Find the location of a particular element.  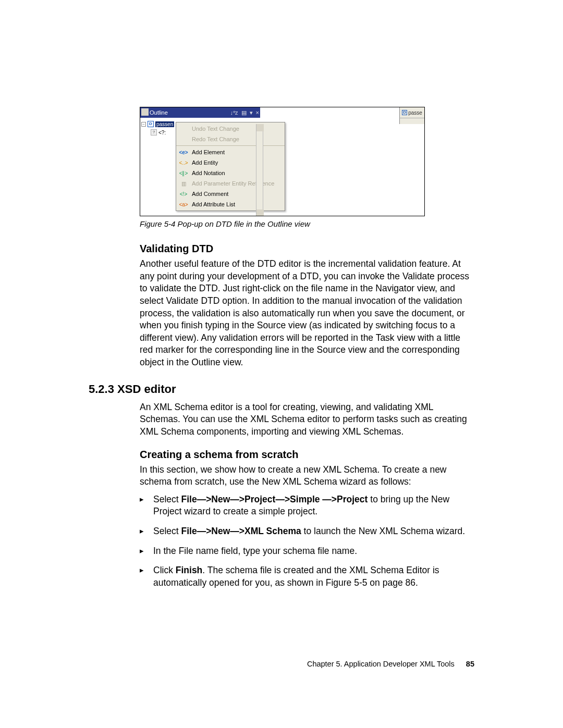

editor-tab-label: passe is located at coordinates (415, 113).